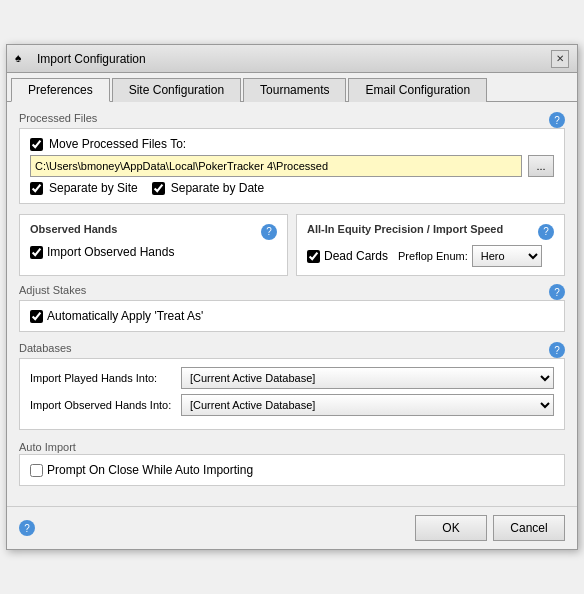 The image size is (584, 594). I want to click on bottom-bar: ? OK Cancel, so click(292, 528).